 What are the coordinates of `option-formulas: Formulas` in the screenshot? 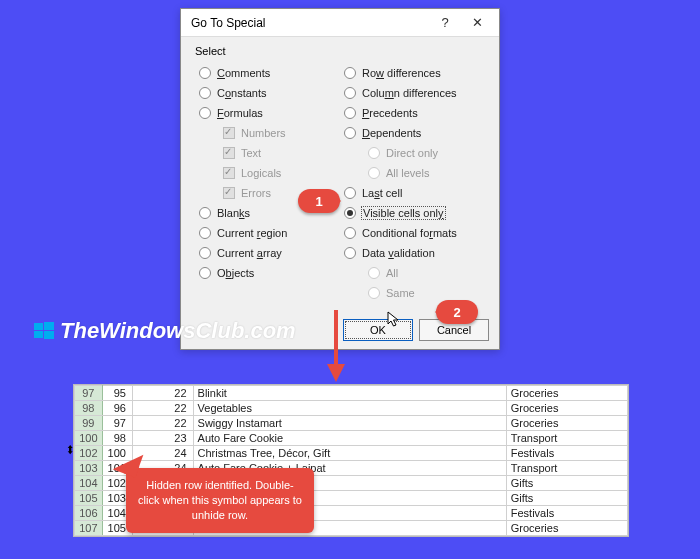 It's located at (268, 113).